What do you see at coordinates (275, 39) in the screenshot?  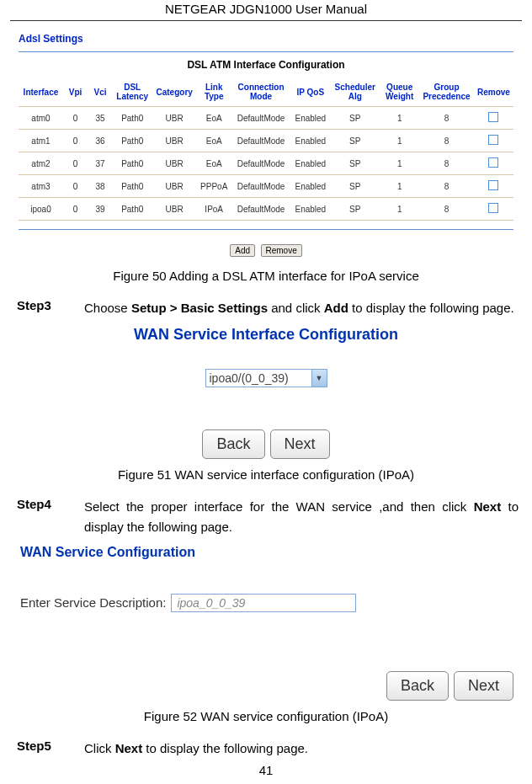 I see `adsl-settings-heading: Adsl Settings` at bounding box center [275, 39].